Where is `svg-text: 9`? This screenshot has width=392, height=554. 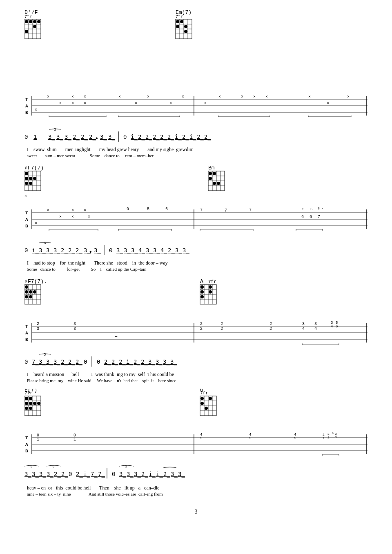 svg-text: 9 is located at coordinates (128, 209).